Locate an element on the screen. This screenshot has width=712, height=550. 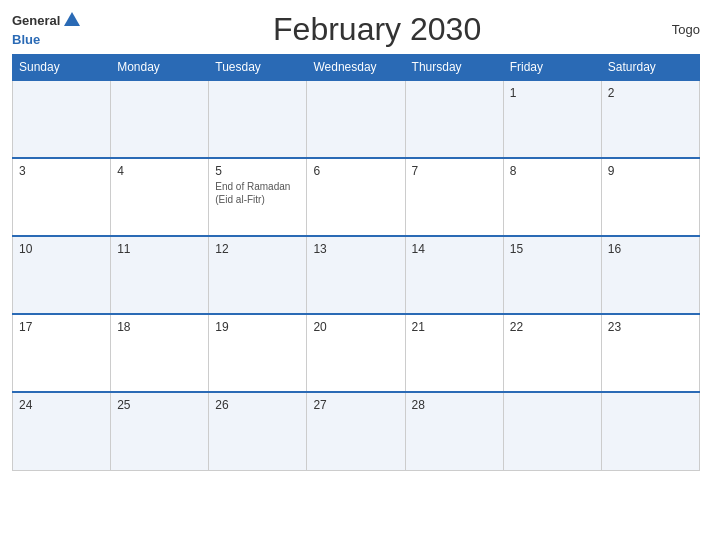
col-thursday: Thursday is located at coordinates (454, 68).